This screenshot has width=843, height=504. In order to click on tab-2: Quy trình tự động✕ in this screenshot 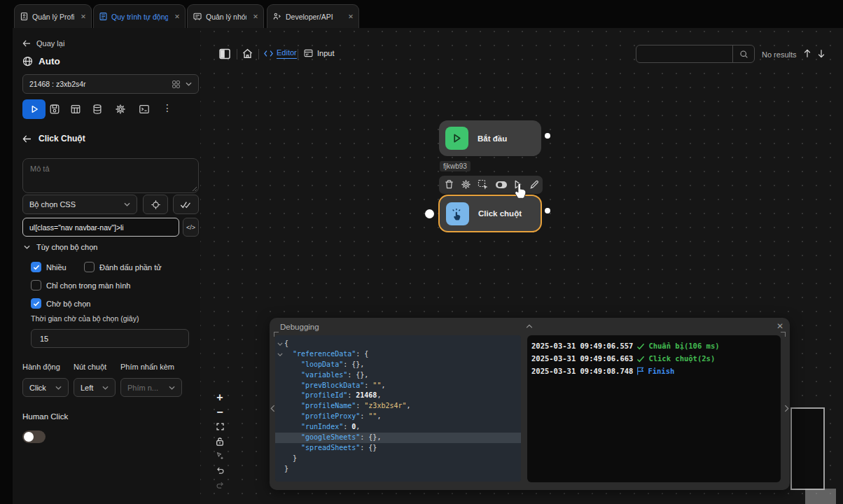, I will do `click(139, 16)`.